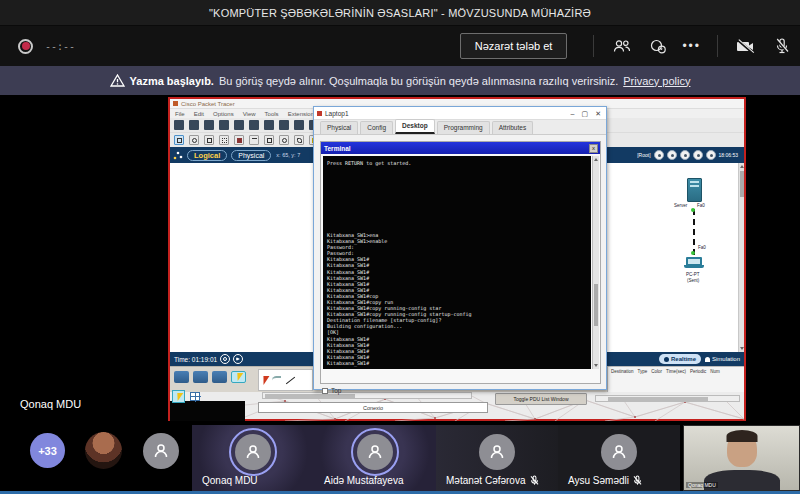  I want to click on pdu-column-header: Num, so click(715, 372).